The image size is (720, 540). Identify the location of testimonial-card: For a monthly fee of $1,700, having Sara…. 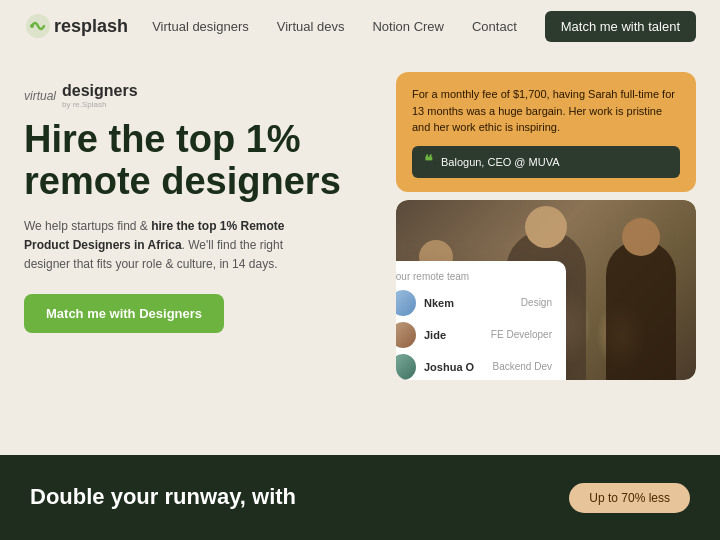
(546, 132).